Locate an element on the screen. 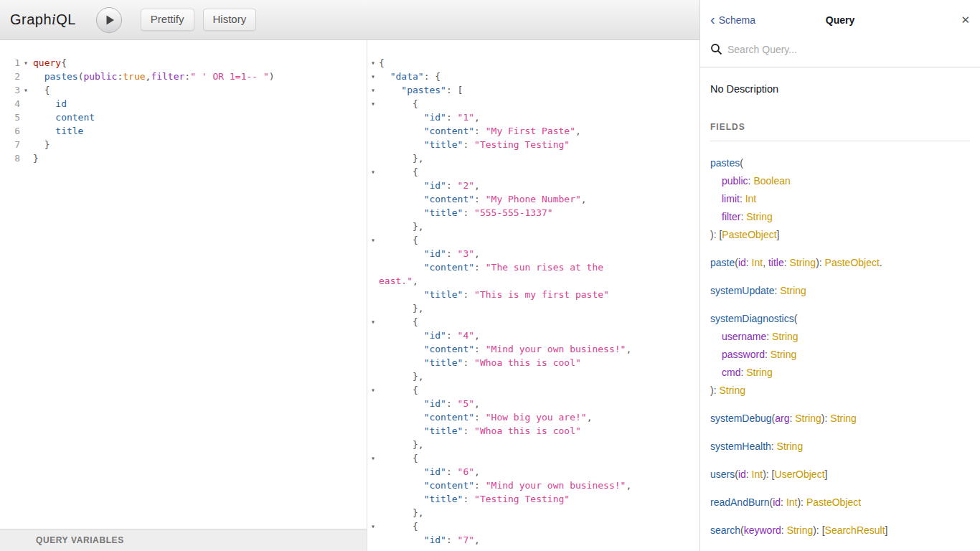  code-line: "title": "Whoa this is cool" is located at coordinates (534, 430).